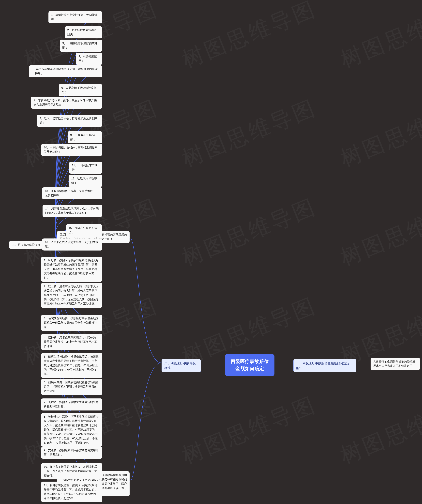 The height and width of the screenshot is (504, 422). I want to click on section1-note: 具体赔偿的金额是与当地的经济发展水平以及当事人的花销决定的。, so click(395, 364).